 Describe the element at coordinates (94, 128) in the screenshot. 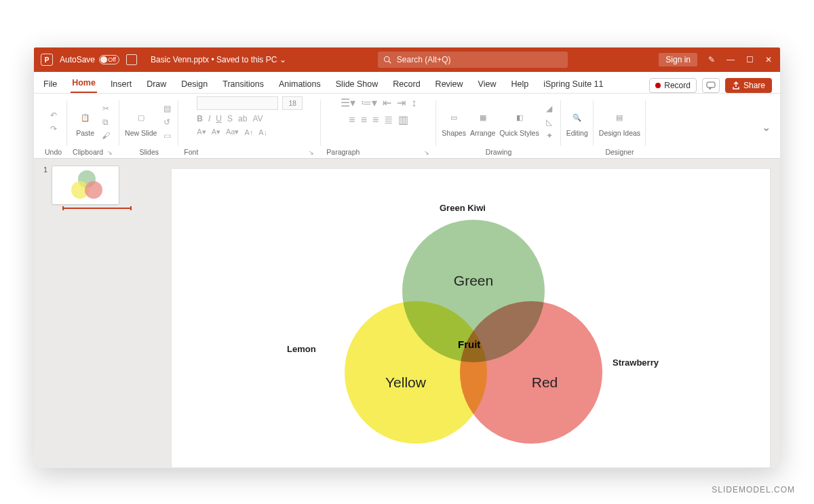

I see `group-clipboard: 📋Paste ✂⧉🖌 Clipboard↘` at that location.